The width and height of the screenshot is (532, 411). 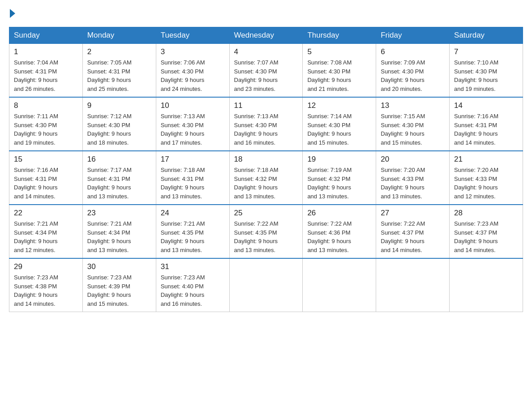 What do you see at coordinates (486, 178) in the screenshot?
I see `calendar-day-cell: 21Sunrise: 7:20 AMSunset: 4:33 PMDayligh…` at bounding box center [486, 178].